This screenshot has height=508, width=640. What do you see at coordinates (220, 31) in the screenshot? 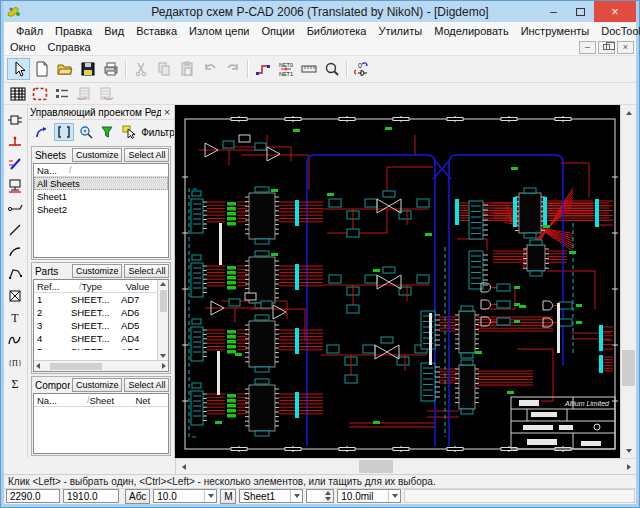
I see `menu-item-5: Излом цепи` at bounding box center [220, 31].